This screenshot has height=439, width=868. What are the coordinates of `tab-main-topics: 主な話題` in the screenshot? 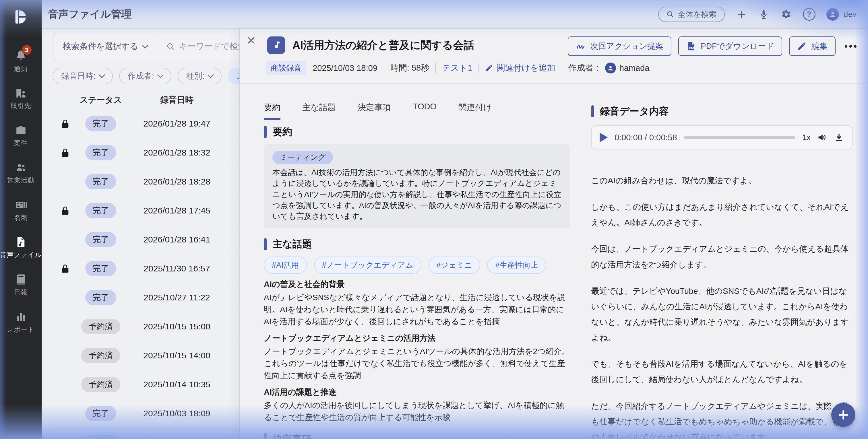 It's located at (319, 111).